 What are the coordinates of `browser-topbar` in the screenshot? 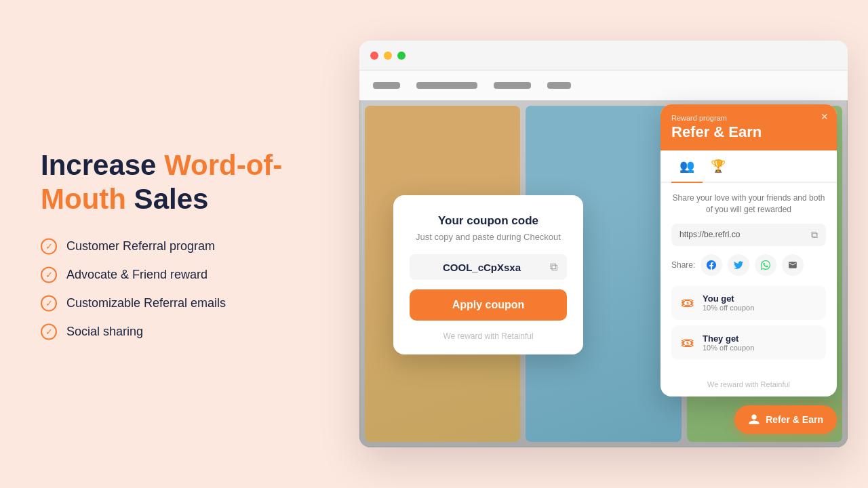 It's located at (604, 56).